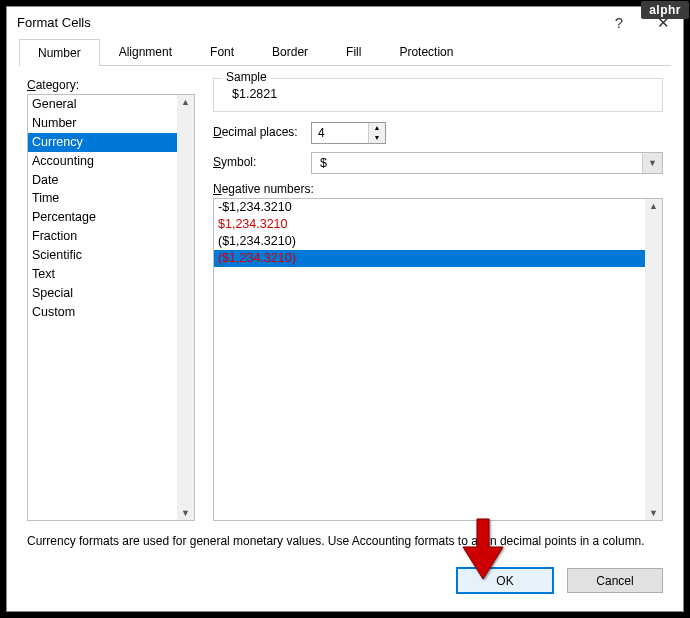 This screenshot has width=690, height=618. Describe the element at coordinates (290, 52) in the screenshot. I see `tab-border: Border` at that location.